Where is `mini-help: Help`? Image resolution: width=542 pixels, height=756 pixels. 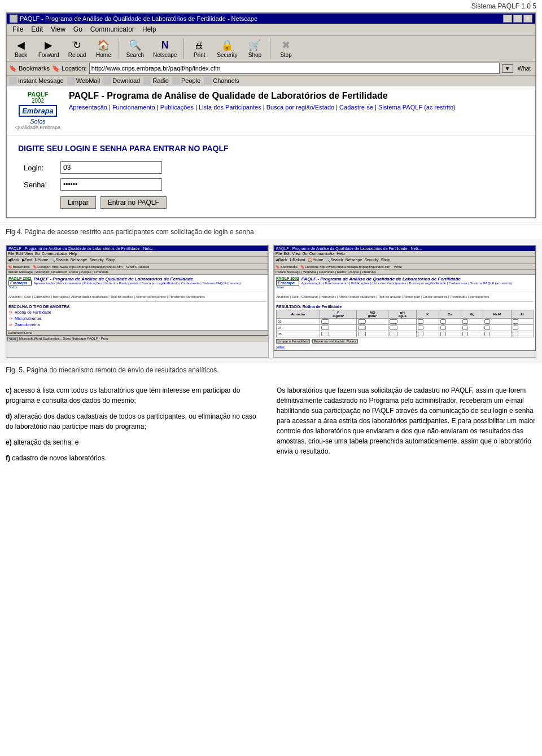
mini-help: Help is located at coordinates (73, 254).